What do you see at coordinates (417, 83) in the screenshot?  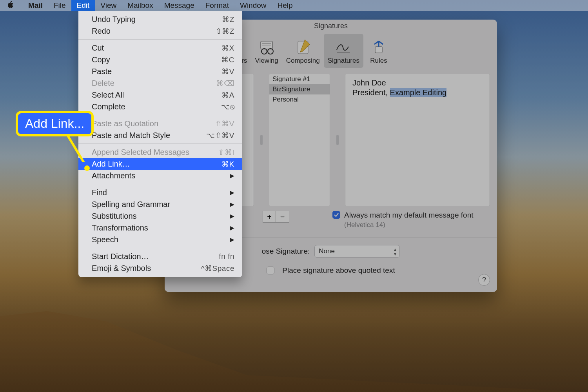 I see `signature-line-1: John Doe` at bounding box center [417, 83].